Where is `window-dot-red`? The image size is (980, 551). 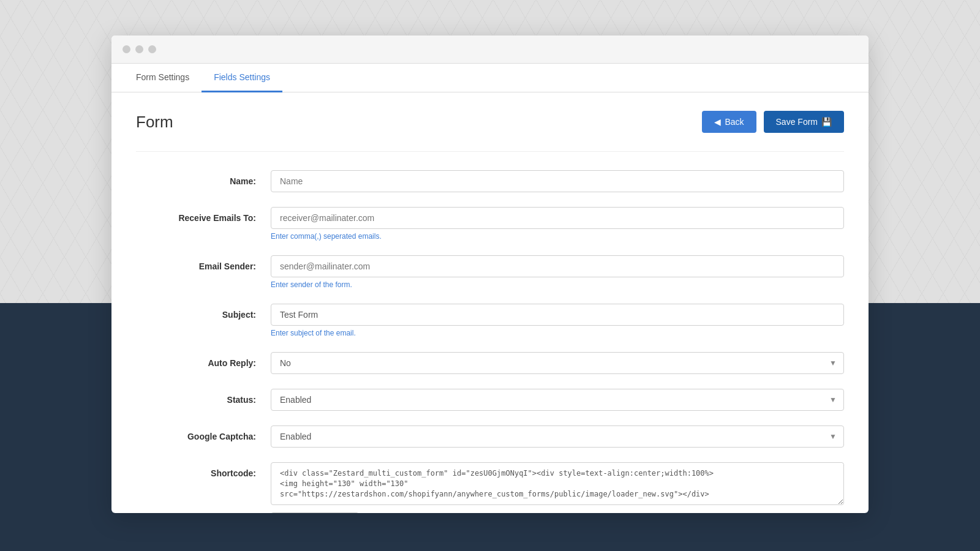 window-dot-red is located at coordinates (126, 49).